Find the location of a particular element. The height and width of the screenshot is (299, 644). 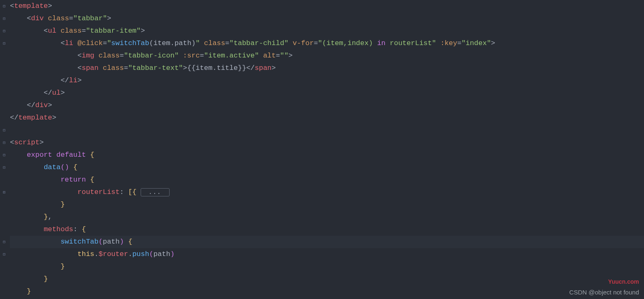

code-line: <ul class="tabbar-item"> is located at coordinates (327, 31).